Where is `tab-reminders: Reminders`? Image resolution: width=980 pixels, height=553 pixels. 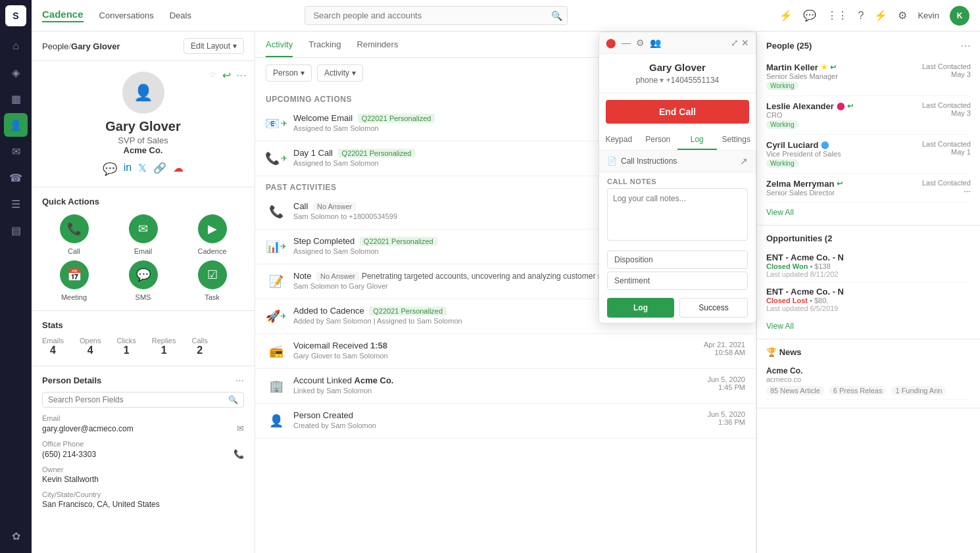
tab-reminders: Reminders is located at coordinates (378, 49).